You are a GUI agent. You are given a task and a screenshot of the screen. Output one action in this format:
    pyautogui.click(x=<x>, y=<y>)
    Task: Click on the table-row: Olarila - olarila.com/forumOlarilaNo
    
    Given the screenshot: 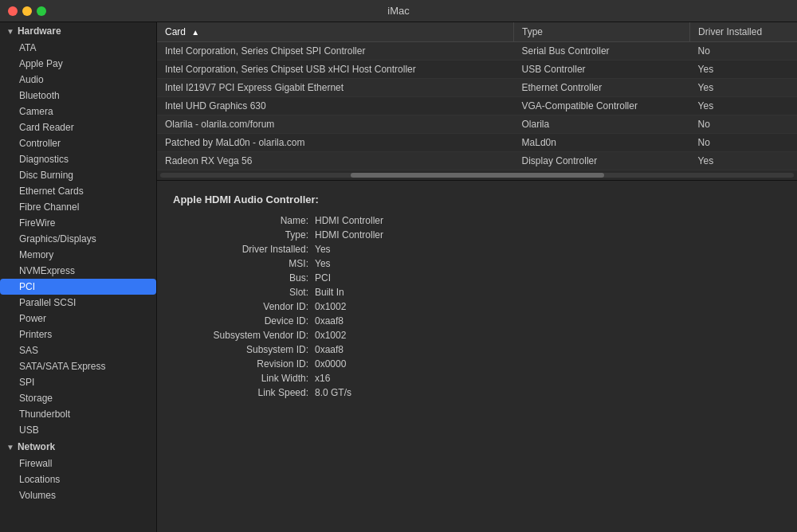 What is the action you would take?
    pyautogui.click(x=477, y=124)
    